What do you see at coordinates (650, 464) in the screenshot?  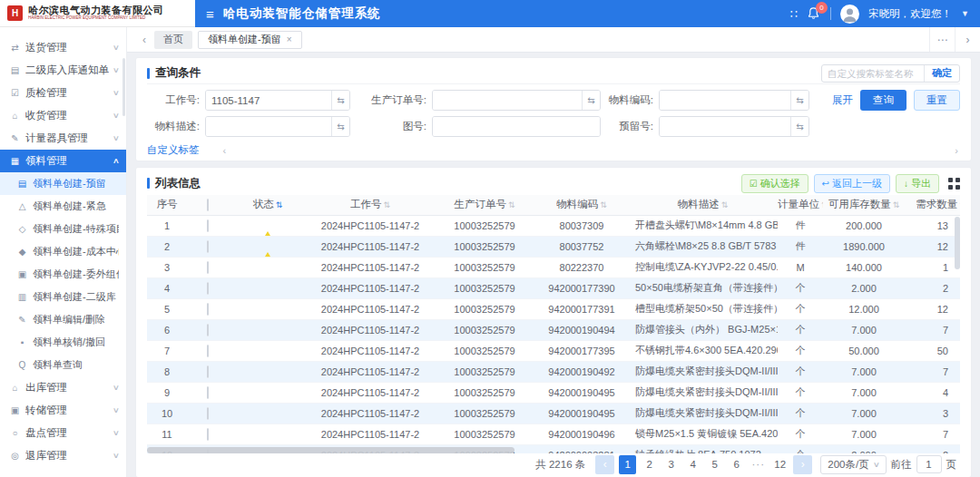 I see `page-number-2: 2` at bounding box center [650, 464].